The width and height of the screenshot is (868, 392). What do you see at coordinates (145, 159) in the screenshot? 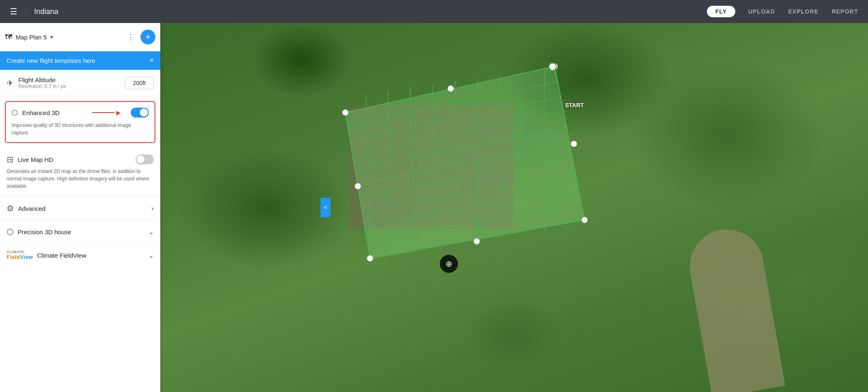
I see `live-map-toggle` at bounding box center [145, 159].